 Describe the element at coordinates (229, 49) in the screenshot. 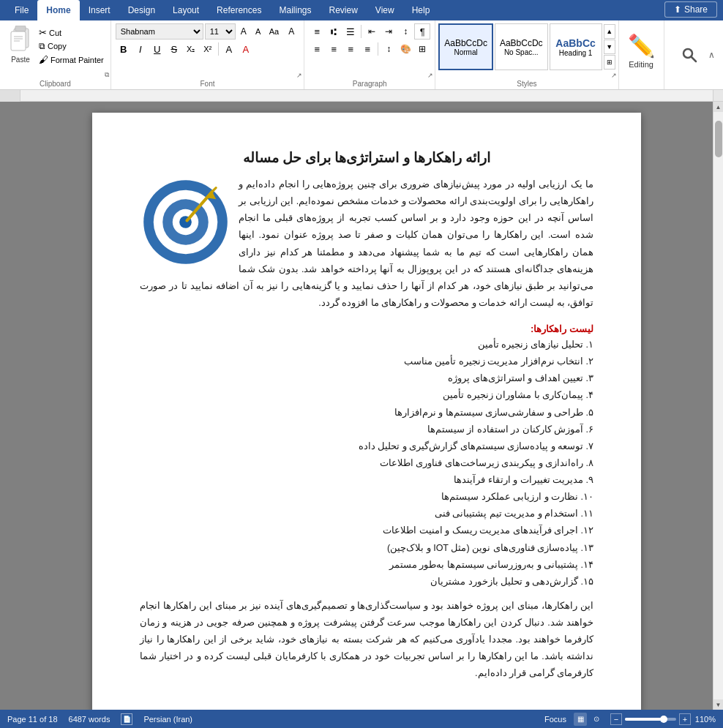

I see `text-highlight-button: A` at that location.